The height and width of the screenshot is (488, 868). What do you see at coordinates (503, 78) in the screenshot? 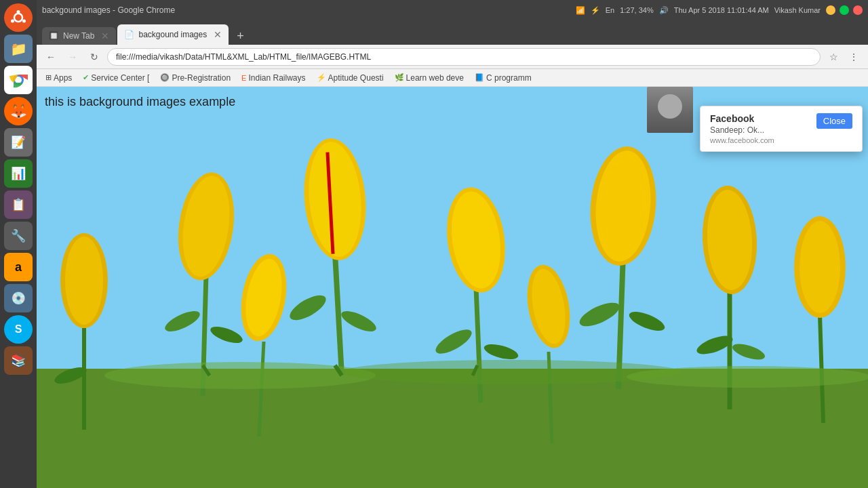
I see `bookmark-c-programm: 📘 C programm` at bounding box center [503, 78].